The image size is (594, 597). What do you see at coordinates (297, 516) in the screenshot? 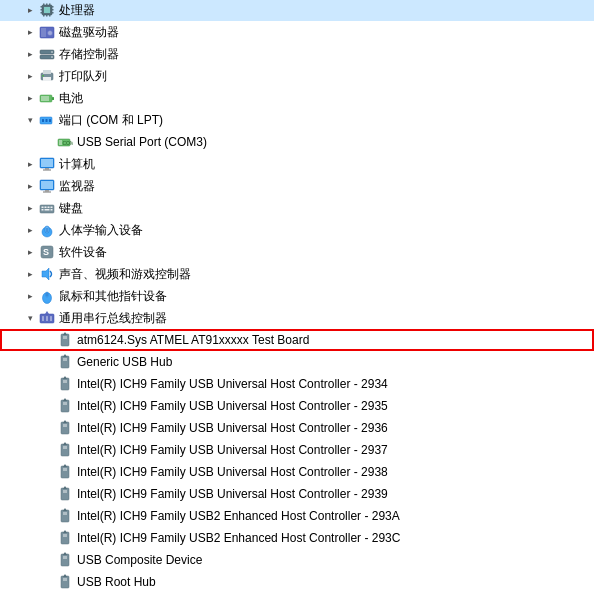
I see `tree-item-27: Intel(R) ICH9 Family USB2 Enhanced Host …` at bounding box center [297, 516].